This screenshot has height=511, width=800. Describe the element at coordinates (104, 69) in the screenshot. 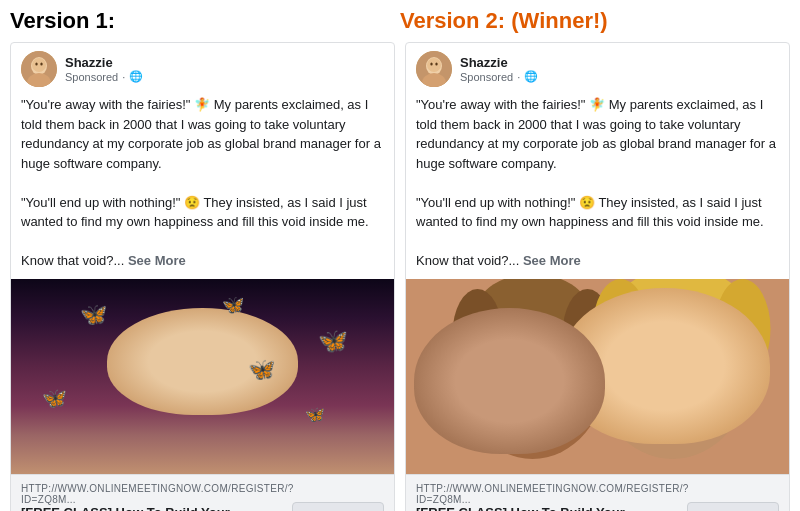

I see `card-v1-header-text: Shazzie Sponsored · 🌐` at that location.